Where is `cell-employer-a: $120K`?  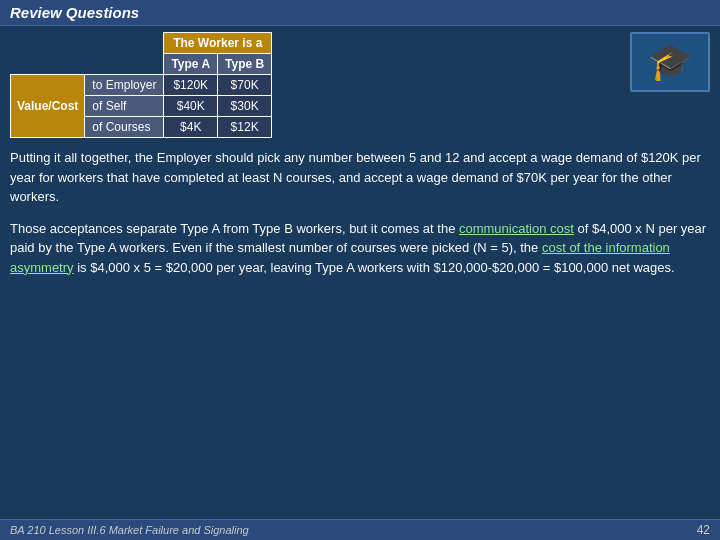 cell-employer-a: $120K is located at coordinates (191, 86).